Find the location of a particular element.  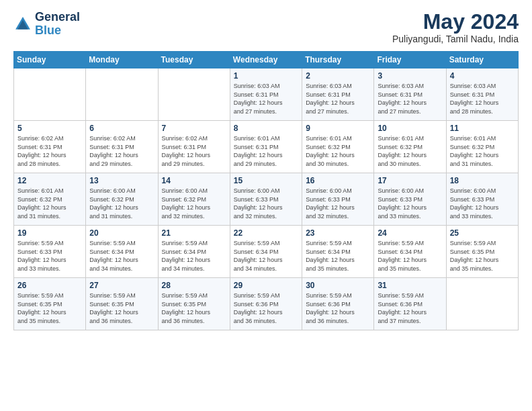

day-number: 21 is located at coordinates (194, 233).